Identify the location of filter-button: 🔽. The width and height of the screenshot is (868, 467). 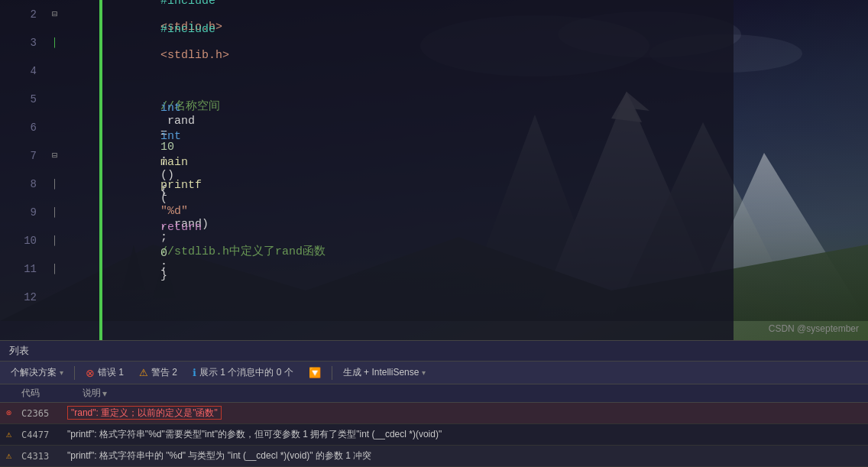
(315, 373).